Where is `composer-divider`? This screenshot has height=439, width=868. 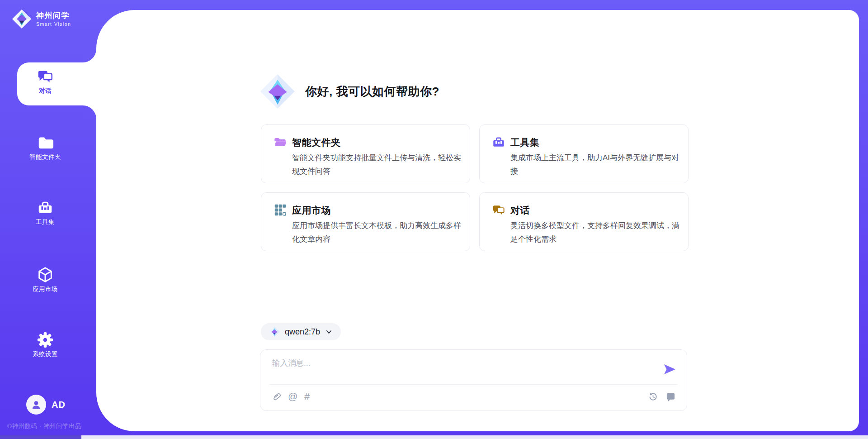
composer-divider is located at coordinates (474, 385).